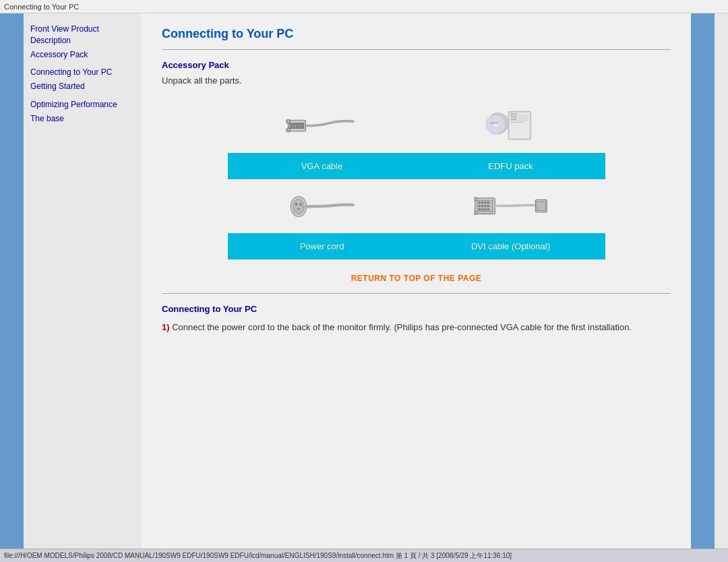 Image resolution: width=728 pixels, height=562 pixels. Describe the element at coordinates (82, 105) in the screenshot. I see `nav-link-optimizing: Optimizing Performance` at that location.